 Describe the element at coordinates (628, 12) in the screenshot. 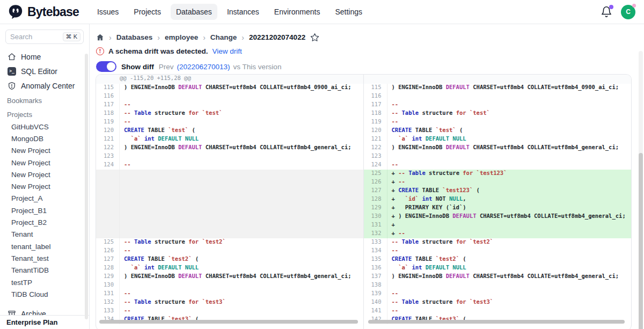

I see `avatar: C` at that location.